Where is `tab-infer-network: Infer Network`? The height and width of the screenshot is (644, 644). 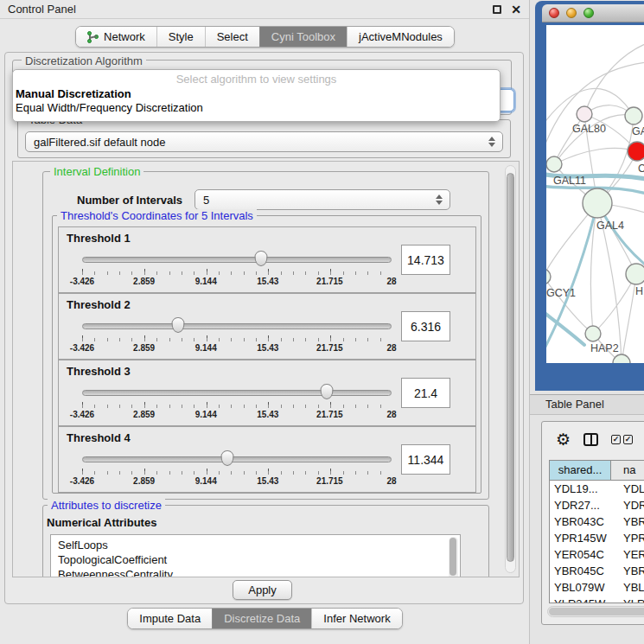
tab-infer-network: Infer Network is located at coordinates (356, 619).